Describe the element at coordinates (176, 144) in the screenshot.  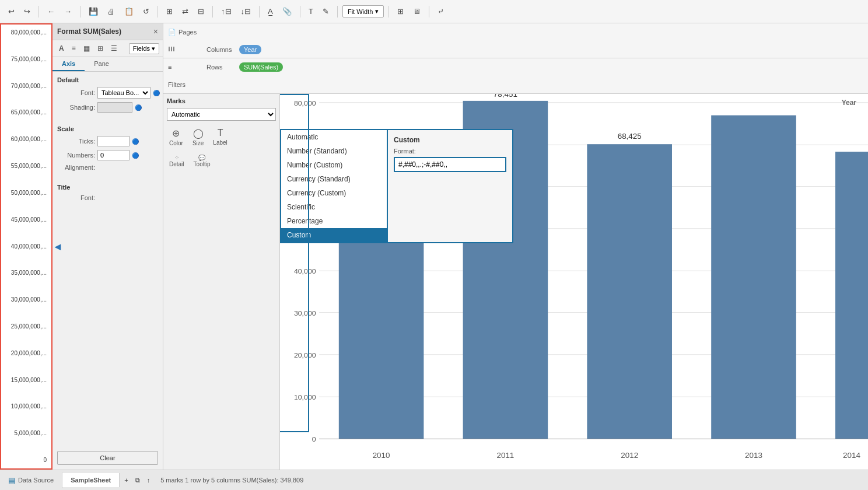
I see `color-label: Color` at that location.